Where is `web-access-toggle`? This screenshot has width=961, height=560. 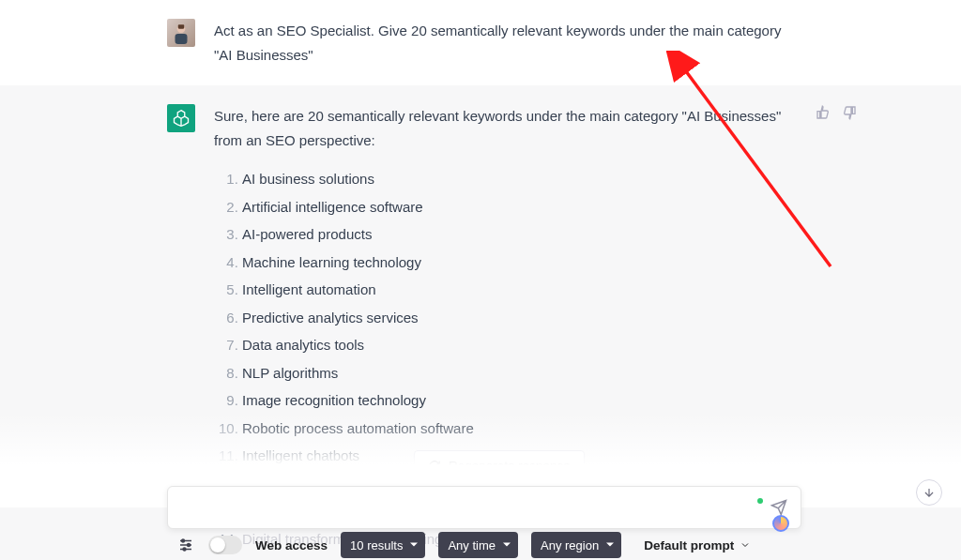
web-access-toggle is located at coordinates (225, 545).